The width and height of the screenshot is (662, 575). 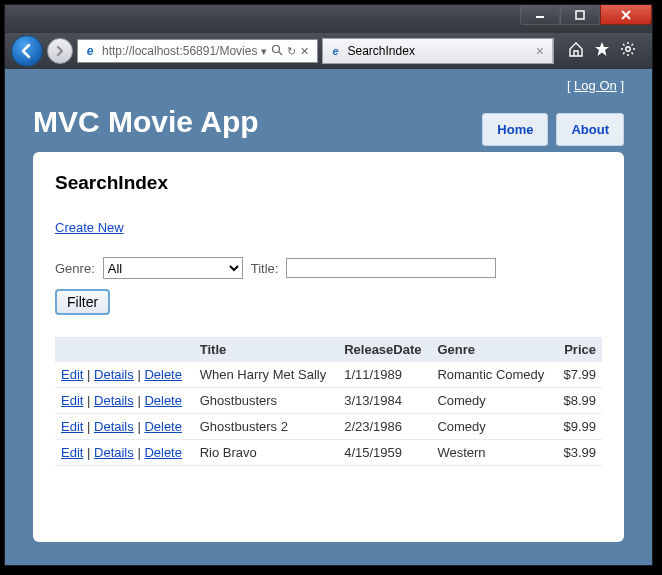 I want to click on address-bar: e ▾ ↻ ✕, so click(x=198, y=51).